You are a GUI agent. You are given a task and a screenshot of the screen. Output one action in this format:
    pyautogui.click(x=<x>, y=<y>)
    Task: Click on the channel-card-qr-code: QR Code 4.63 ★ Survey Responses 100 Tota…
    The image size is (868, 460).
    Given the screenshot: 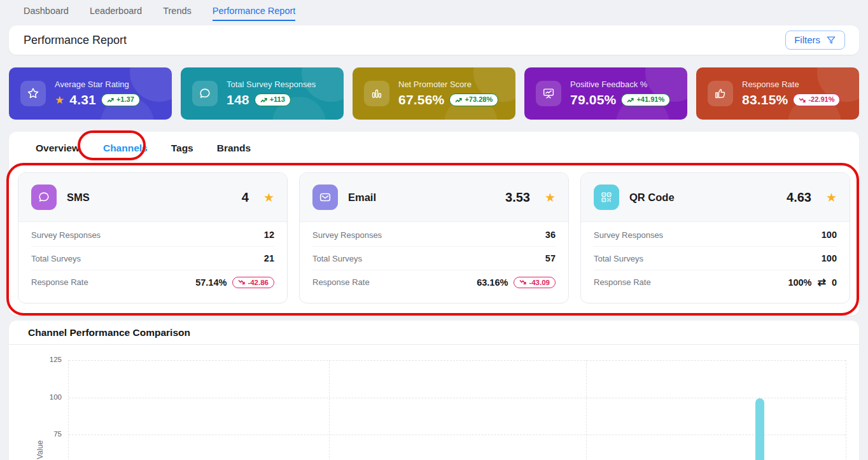 What is the action you would take?
    pyautogui.click(x=715, y=238)
    